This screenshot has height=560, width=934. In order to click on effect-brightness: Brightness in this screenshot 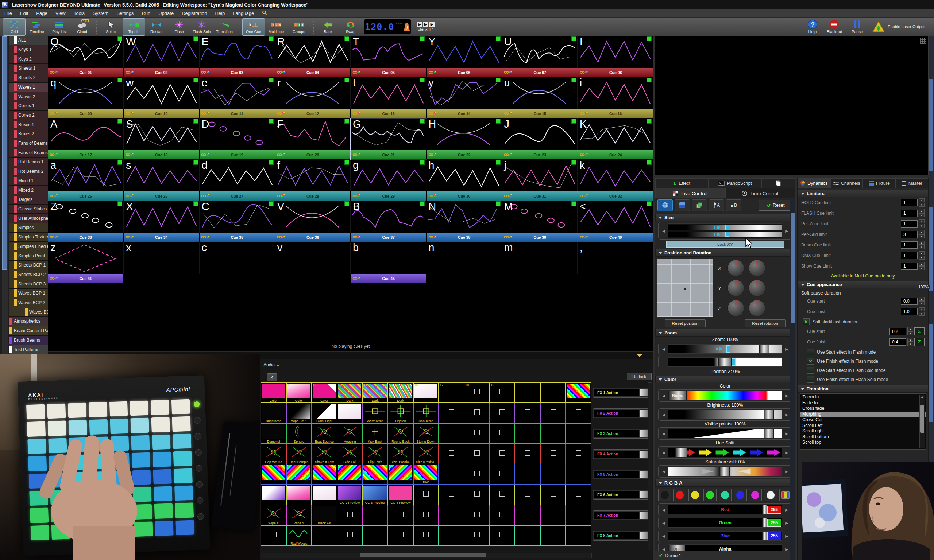, I will do `click(274, 413)`.